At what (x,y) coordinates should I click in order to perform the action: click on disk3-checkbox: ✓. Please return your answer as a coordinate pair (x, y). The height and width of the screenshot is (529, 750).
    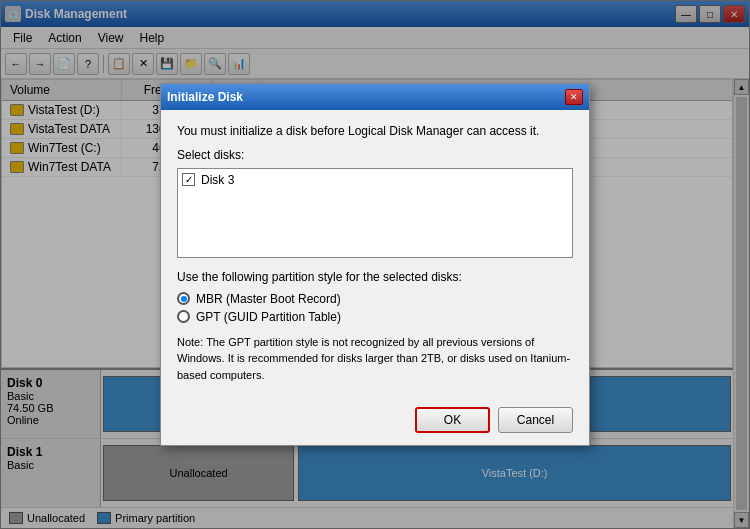
    Looking at the image, I should click on (188, 180).